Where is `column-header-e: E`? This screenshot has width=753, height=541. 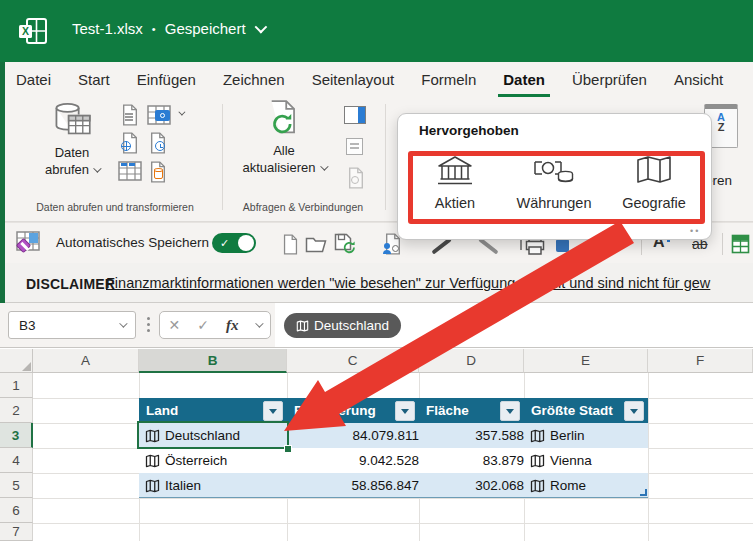 column-header-e: E is located at coordinates (586, 361).